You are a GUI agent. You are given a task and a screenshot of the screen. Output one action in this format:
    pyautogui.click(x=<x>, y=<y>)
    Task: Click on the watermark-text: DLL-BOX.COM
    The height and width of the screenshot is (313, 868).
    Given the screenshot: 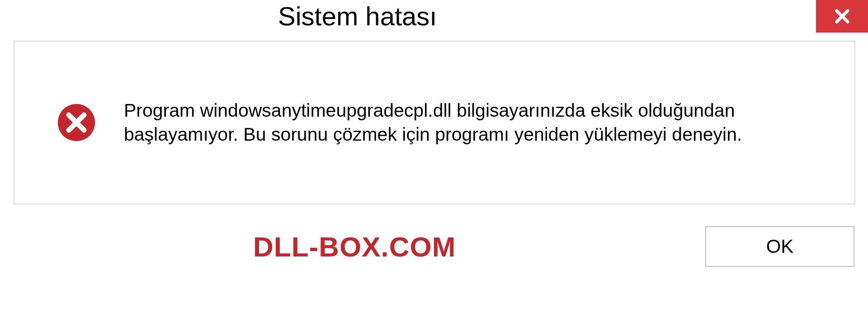 What is the action you would take?
    pyautogui.click(x=354, y=247)
    